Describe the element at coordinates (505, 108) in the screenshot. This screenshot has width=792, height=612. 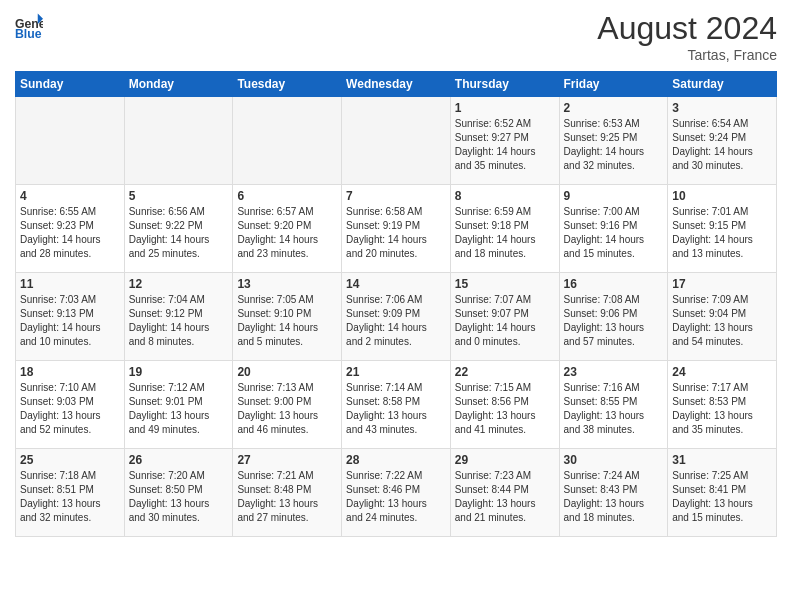
I see `day-number: 1` at that location.